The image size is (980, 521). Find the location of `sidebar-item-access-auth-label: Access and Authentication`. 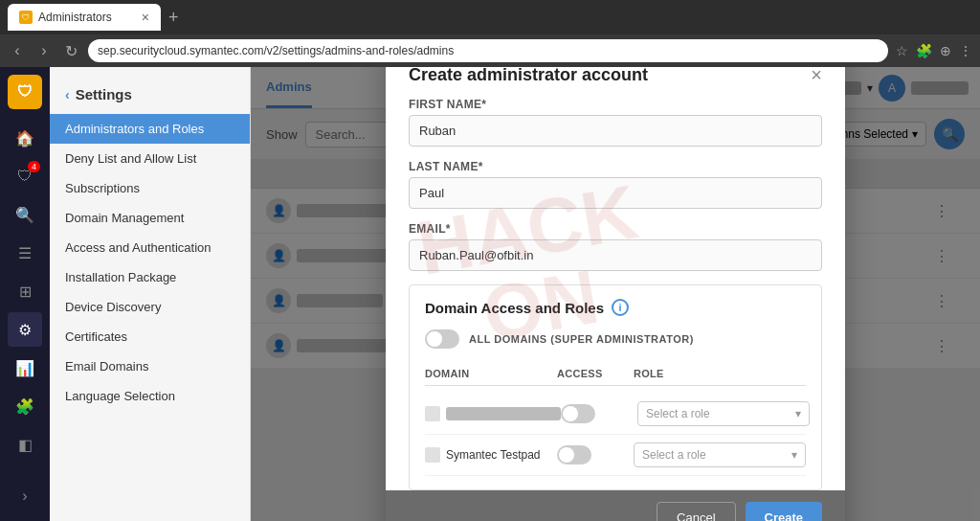

sidebar-item-access-auth-label: Access and Authentication is located at coordinates (138, 247).